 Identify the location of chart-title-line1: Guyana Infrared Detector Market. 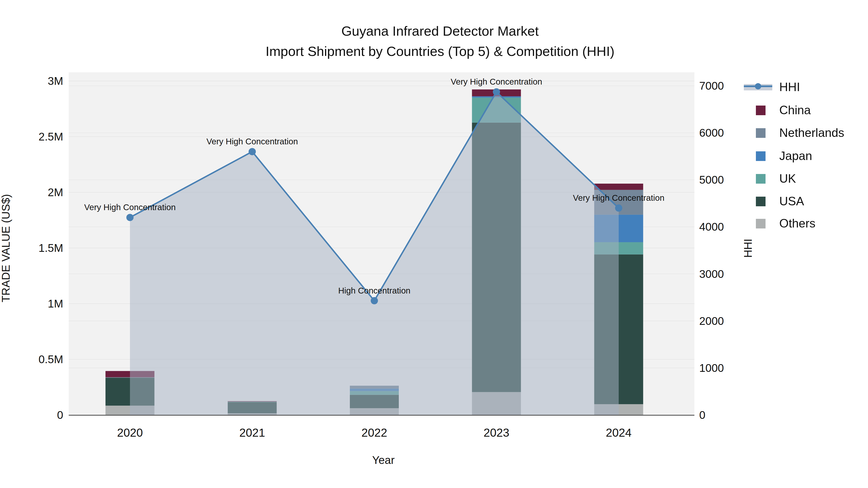
(440, 31).